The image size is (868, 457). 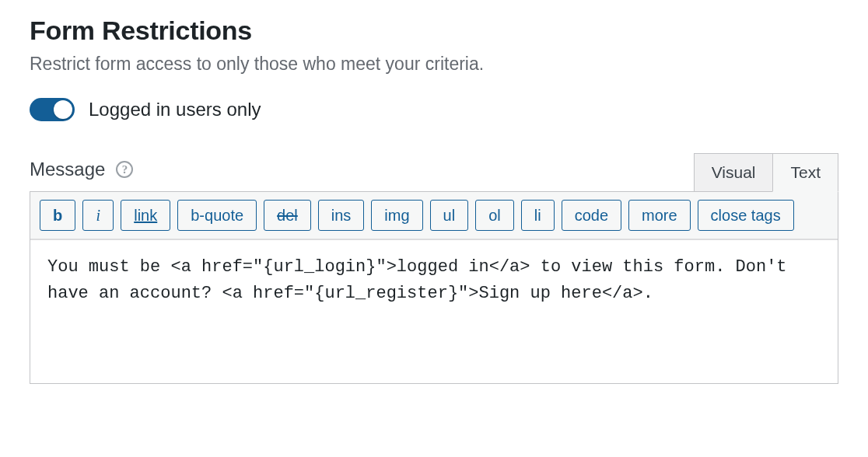 What do you see at coordinates (746, 215) in the screenshot?
I see `qt-close-tags-button: close tags` at bounding box center [746, 215].